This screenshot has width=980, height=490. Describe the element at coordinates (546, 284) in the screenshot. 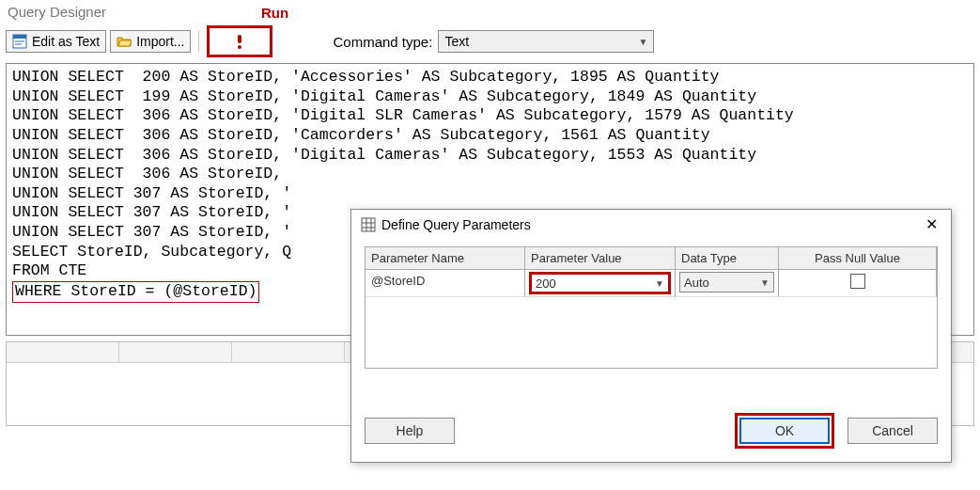

I see `param-value-text: 200` at that location.